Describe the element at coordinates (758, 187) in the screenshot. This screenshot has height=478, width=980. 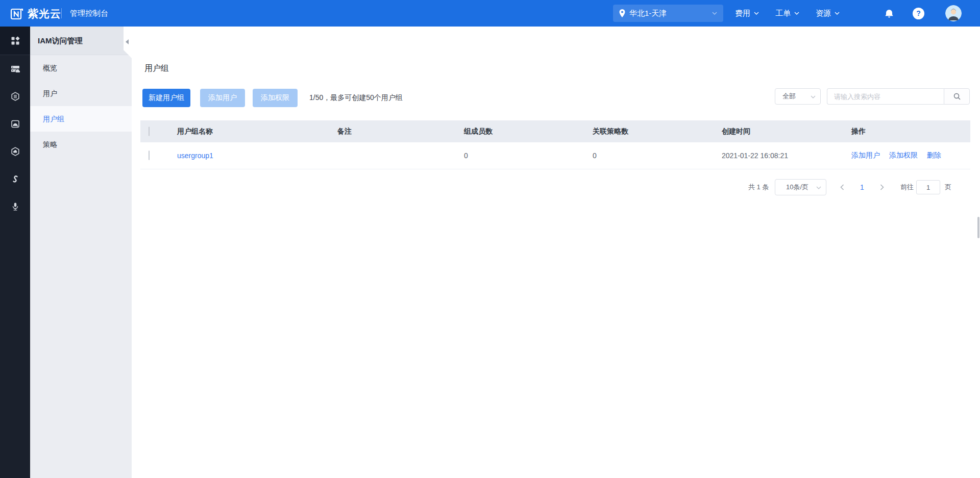
I see `pagination-total: 共 1 条` at that location.